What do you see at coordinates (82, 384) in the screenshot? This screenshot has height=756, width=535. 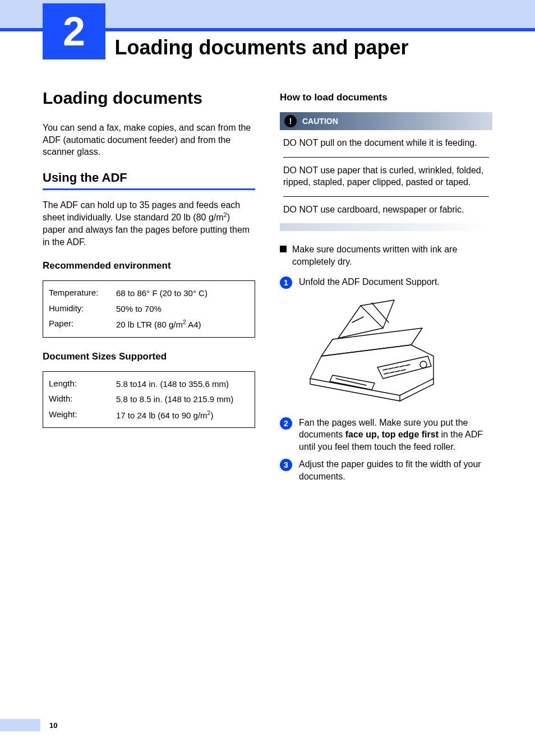 I see `sizes-length-label: Length:` at bounding box center [82, 384].